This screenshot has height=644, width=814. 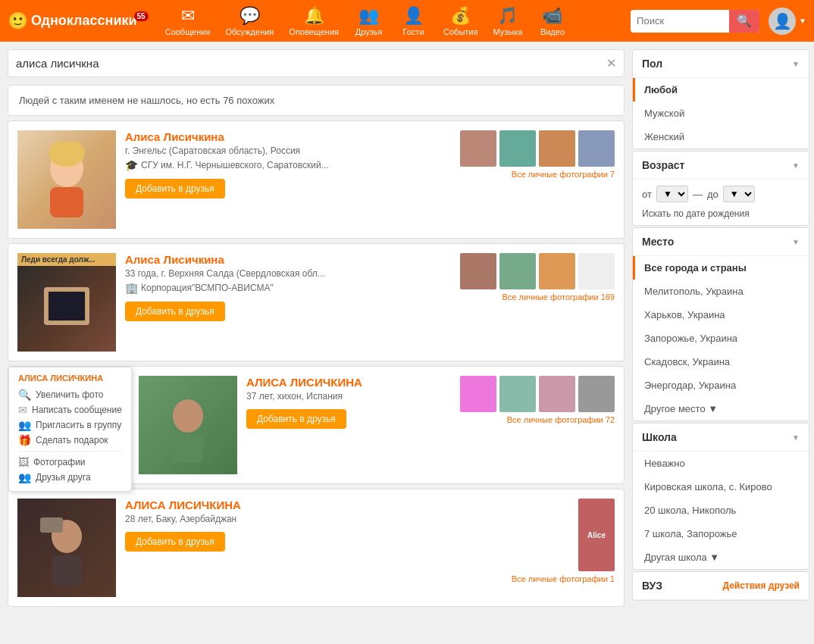 What do you see at coordinates (188, 32) in the screenshot?
I see `nav-messages-label: Сообщения` at bounding box center [188, 32].